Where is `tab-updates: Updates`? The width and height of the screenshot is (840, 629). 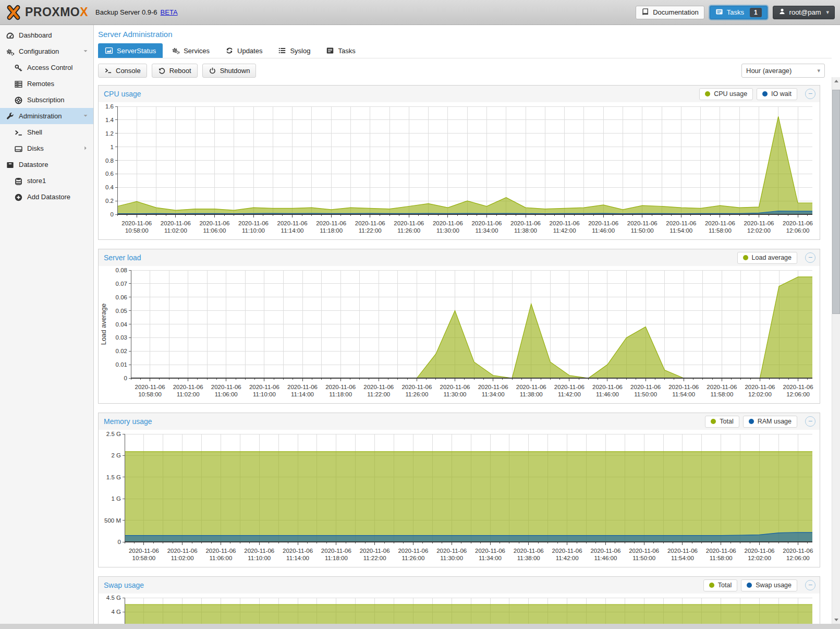 tab-updates: Updates is located at coordinates (244, 51).